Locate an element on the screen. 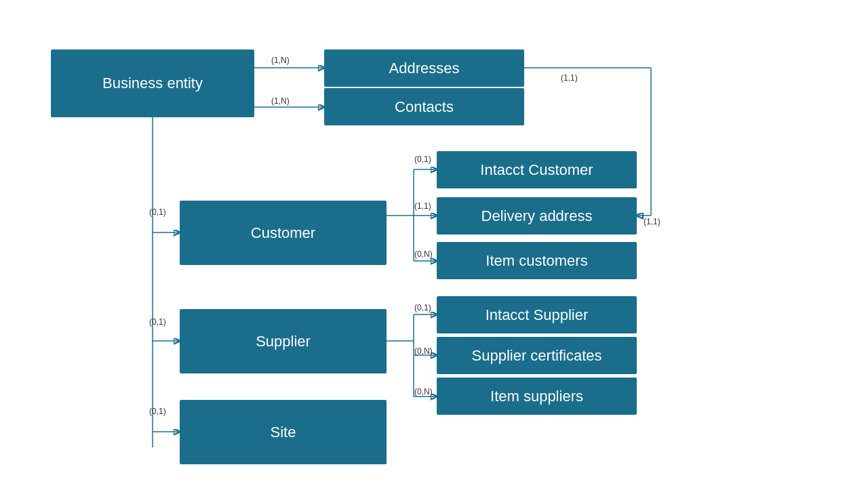  addresses-label: Addresses is located at coordinates (425, 68).